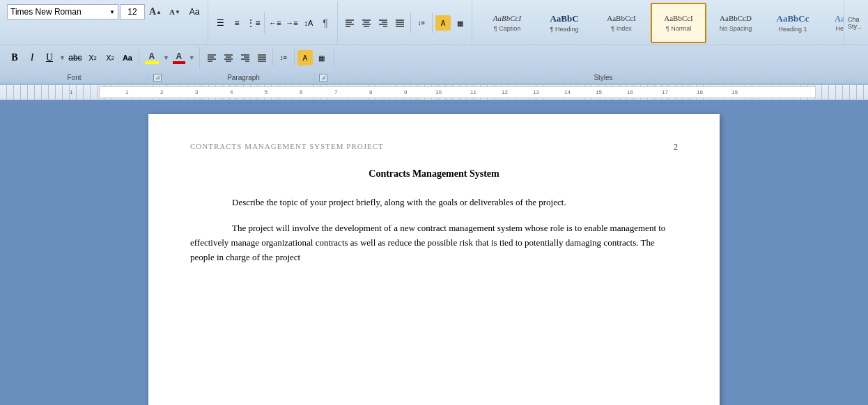 Image resolution: width=868 pixels, height=405 pixels. I want to click on underline-button: U, so click(49, 58).